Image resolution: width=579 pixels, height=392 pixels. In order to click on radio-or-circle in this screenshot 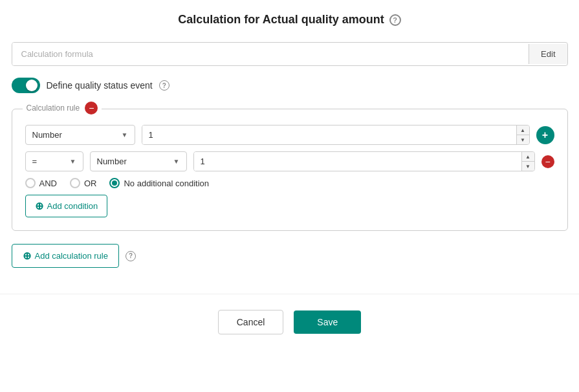, I will do `click(75, 183)`.